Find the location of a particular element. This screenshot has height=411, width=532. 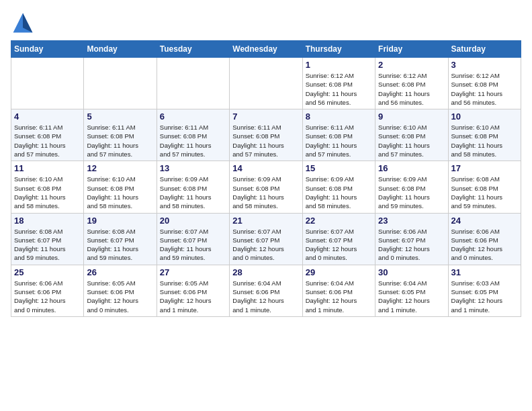

day-number: 17 is located at coordinates (485, 168).